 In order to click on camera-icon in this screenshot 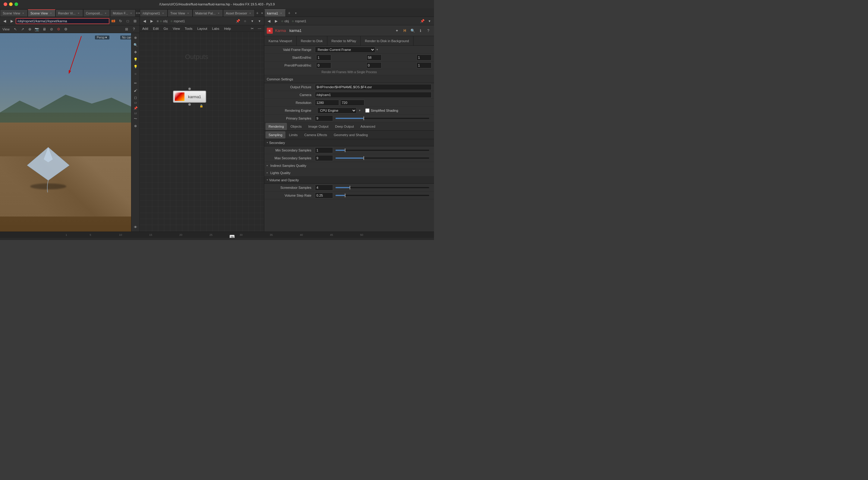, I will do `click(113, 21)`.